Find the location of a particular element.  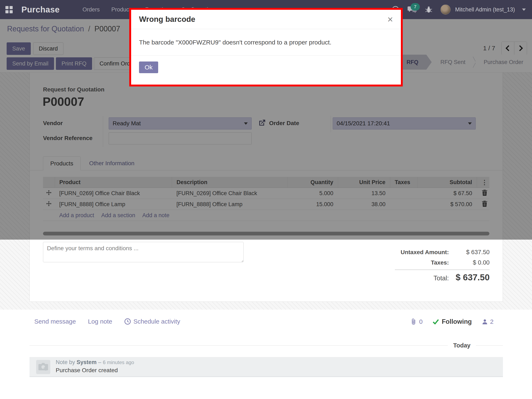

apps-grid-icon is located at coordinates (9, 10).